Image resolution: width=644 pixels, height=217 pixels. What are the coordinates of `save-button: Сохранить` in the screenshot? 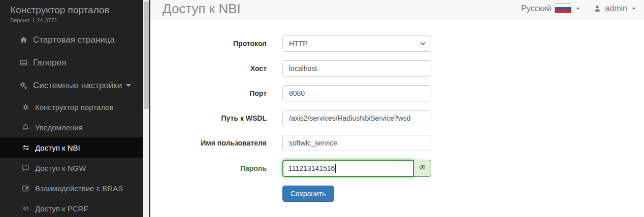 It's located at (308, 194).